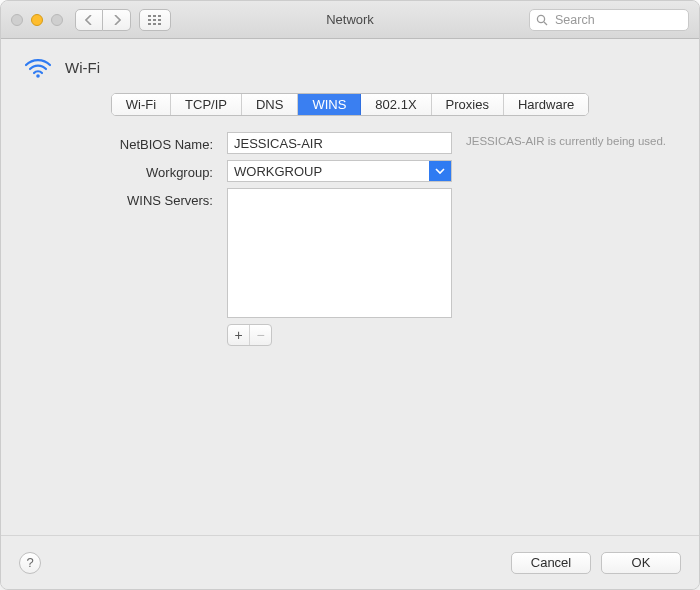 The height and width of the screenshot is (590, 700). Describe the element at coordinates (142, 104) in the screenshot. I see `tab-wi-fi: Wi-Fi` at that location.